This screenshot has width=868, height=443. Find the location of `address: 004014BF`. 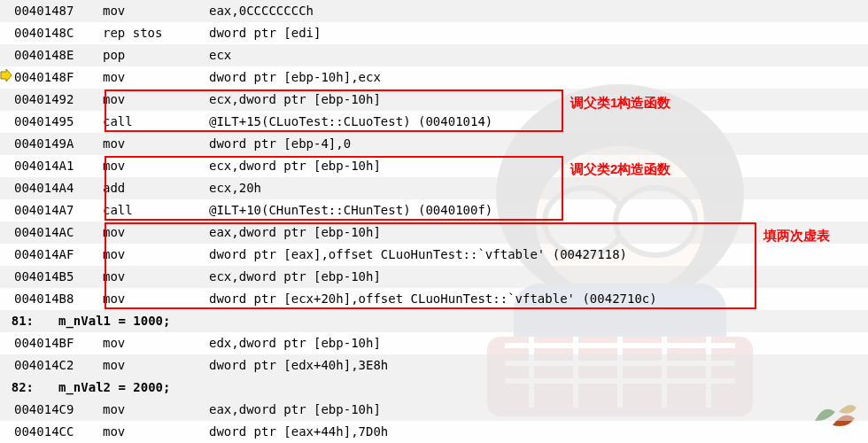

address: 004014BF is located at coordinates (58, 344).